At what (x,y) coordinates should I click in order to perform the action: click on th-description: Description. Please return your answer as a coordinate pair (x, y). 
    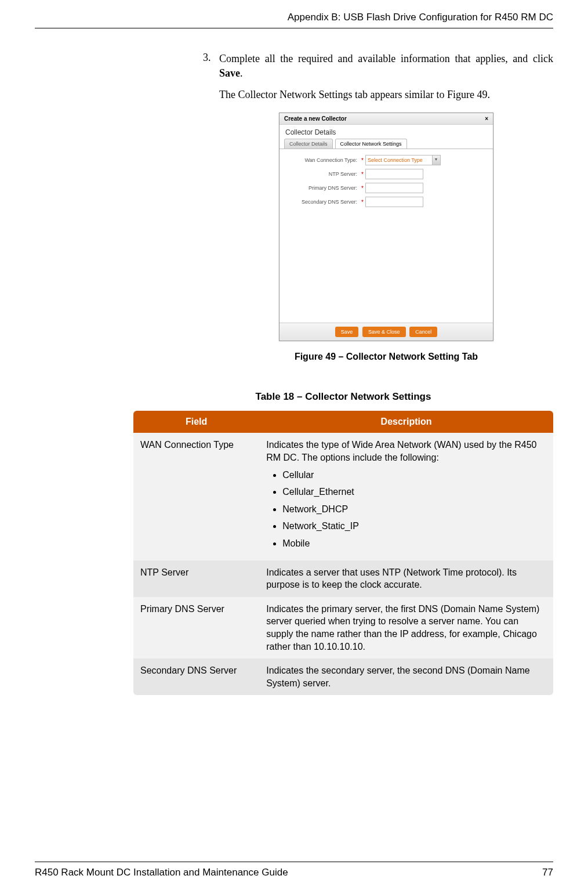
    Looking at the image, I should click on (406, 422).